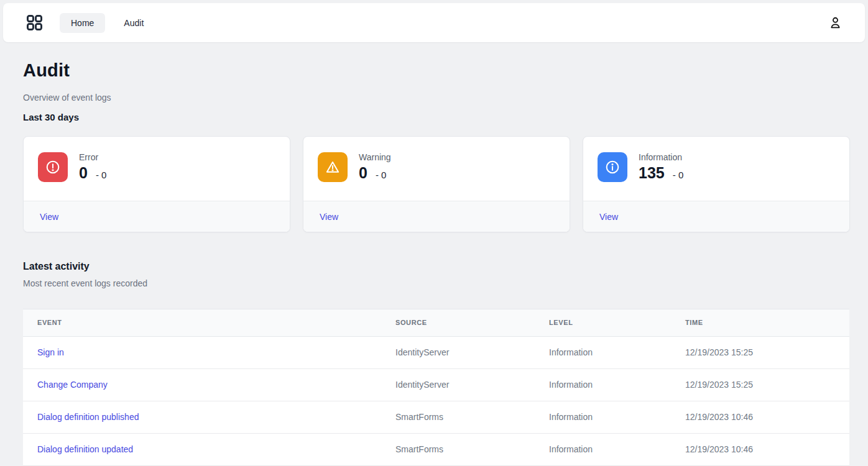  Describe the element at coordinates (72, 385) in the screenshot. I see `event-link: Change Company` at that location.